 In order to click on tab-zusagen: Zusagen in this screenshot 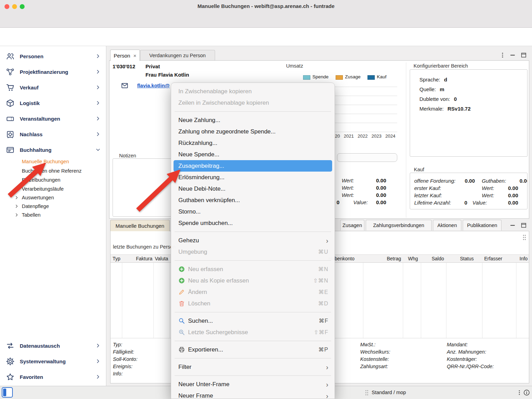, I will do `click(352, 225)`.